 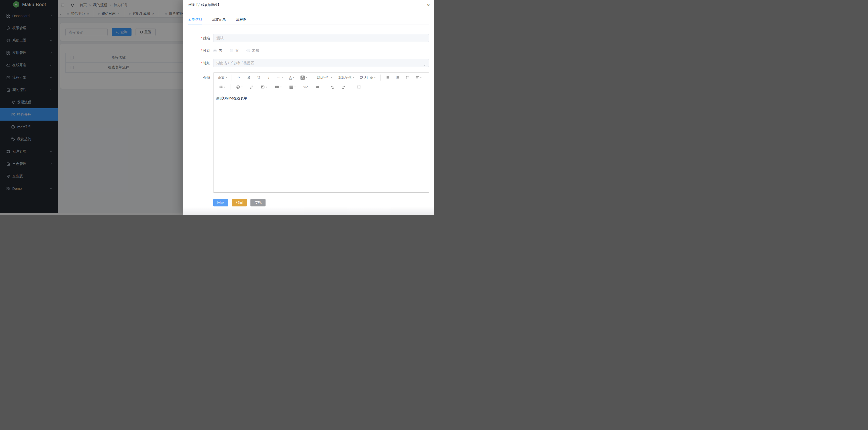 What do you see at coordinates (408, 78) in the screenshot?
I see `todo-list-button` at bounding box center [408, 78].